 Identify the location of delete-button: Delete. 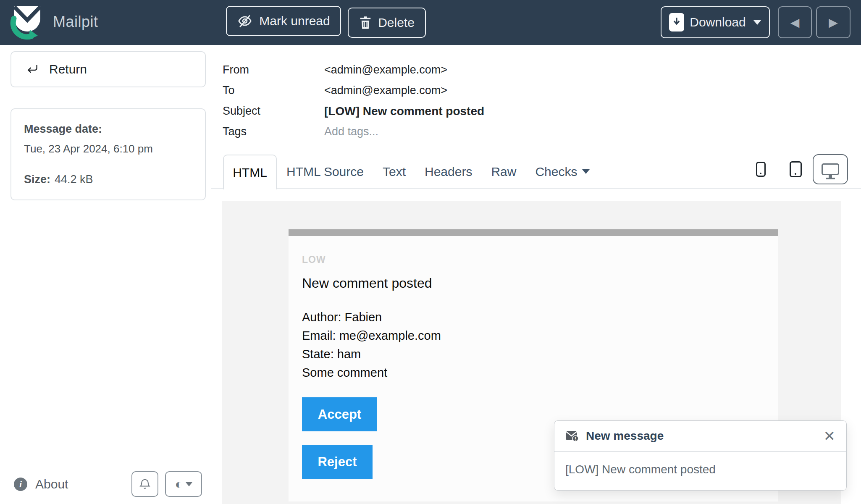
(387, 23).